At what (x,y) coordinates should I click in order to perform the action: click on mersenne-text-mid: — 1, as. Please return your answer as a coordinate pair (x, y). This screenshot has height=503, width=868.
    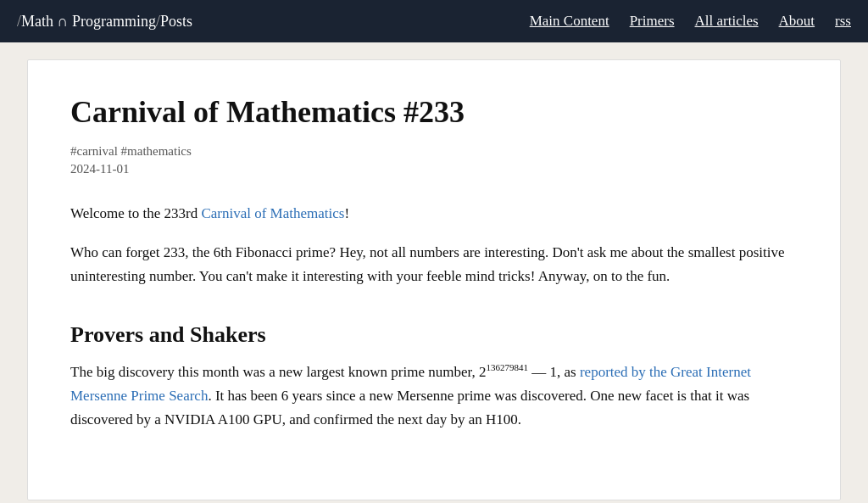
    Looking at the image, I should click on (554, 372).